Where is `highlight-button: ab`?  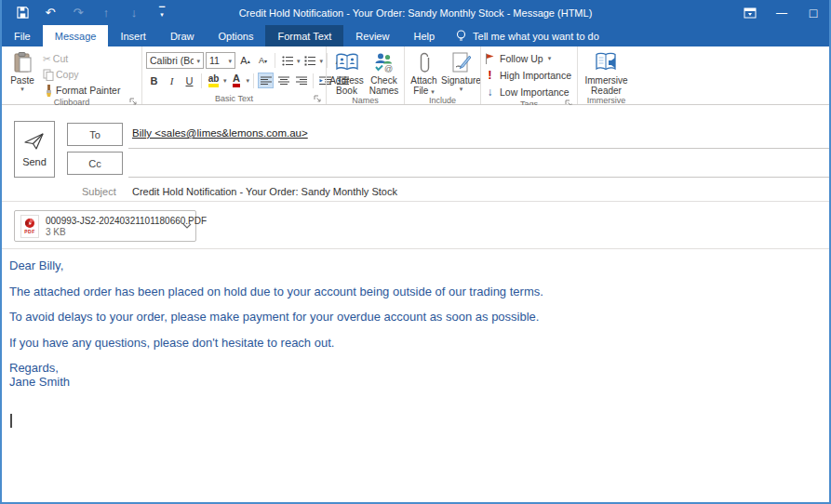
highlight-button: ab is located at coordinates (214, 80).